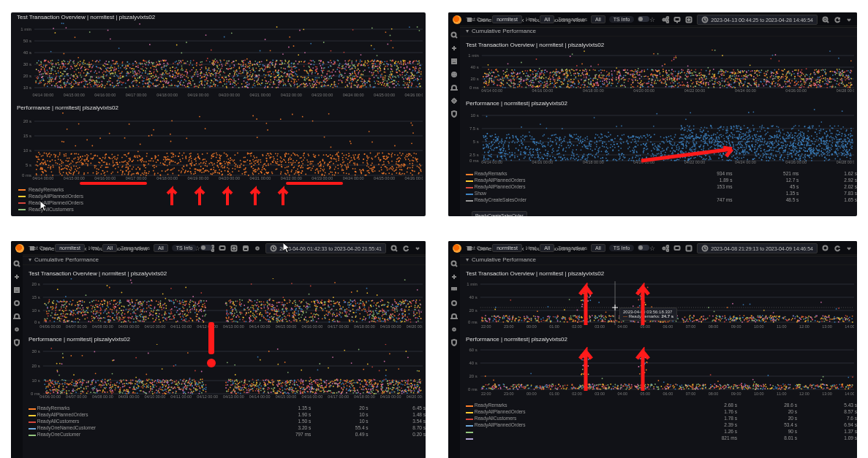 This screenshot has width=868, height=458. What do you see at coordinates (224, 304) in the screenshot?
I see `chart-overview: 20 s 15 s 10 s 0 s 04/06 00:0004/07 00:0…` at bounding box center [224, 304].